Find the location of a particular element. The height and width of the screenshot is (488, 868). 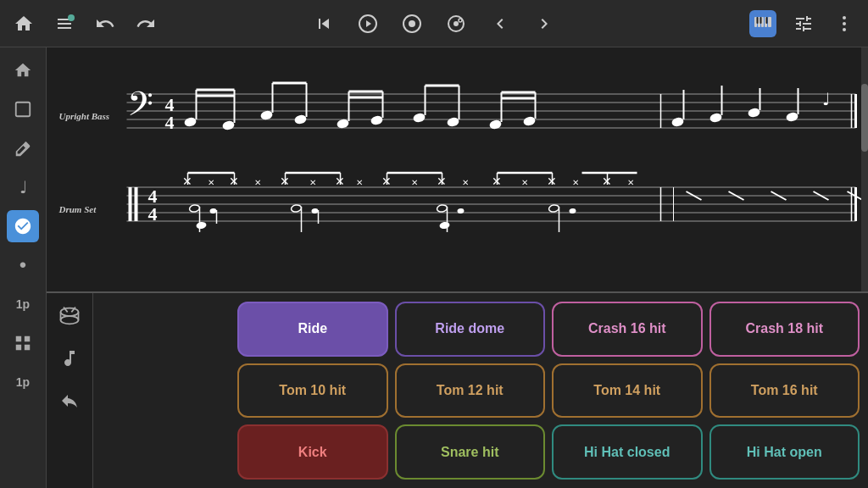

pad-ride: Ride is located at coordinates (313, 329).